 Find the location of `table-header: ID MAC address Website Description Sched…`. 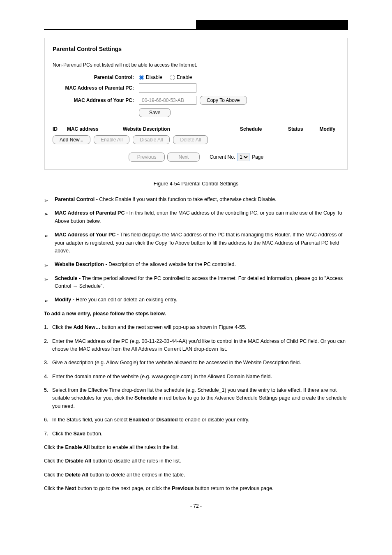

table-header: ID MAC address Website Description Sched… is located at coordinates (196, 129).